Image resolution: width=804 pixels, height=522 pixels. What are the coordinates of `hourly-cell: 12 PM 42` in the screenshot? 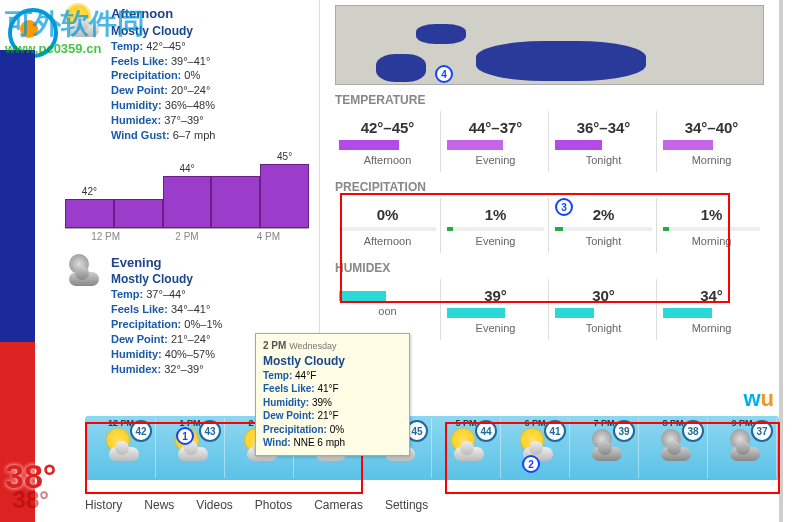 It's located at (122, 448).